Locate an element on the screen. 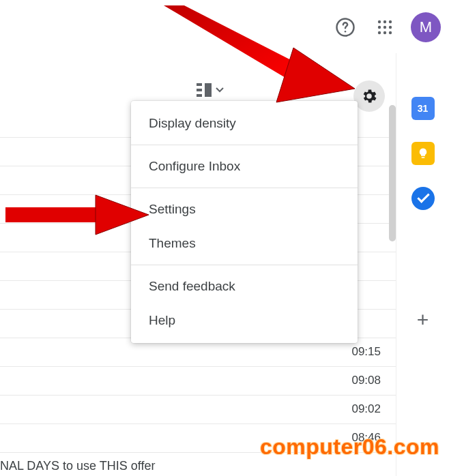 This screenshot has height=476, width=449. chevron-down-icon is located at coordinates (220, 90).